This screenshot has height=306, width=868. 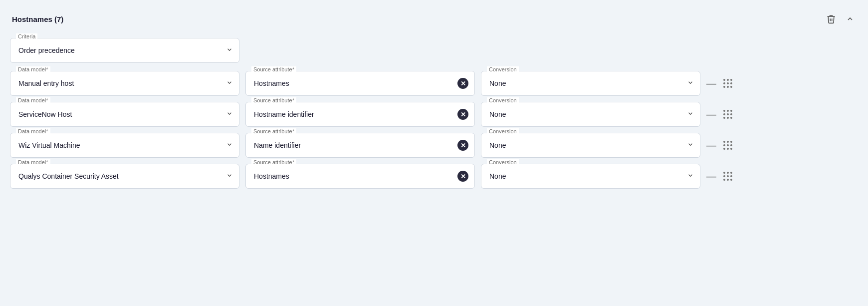 What do you see at coordinates (229, 51) in the screenshot?
I see `criteria-chevron-icon` at bounding box center [229, 51].